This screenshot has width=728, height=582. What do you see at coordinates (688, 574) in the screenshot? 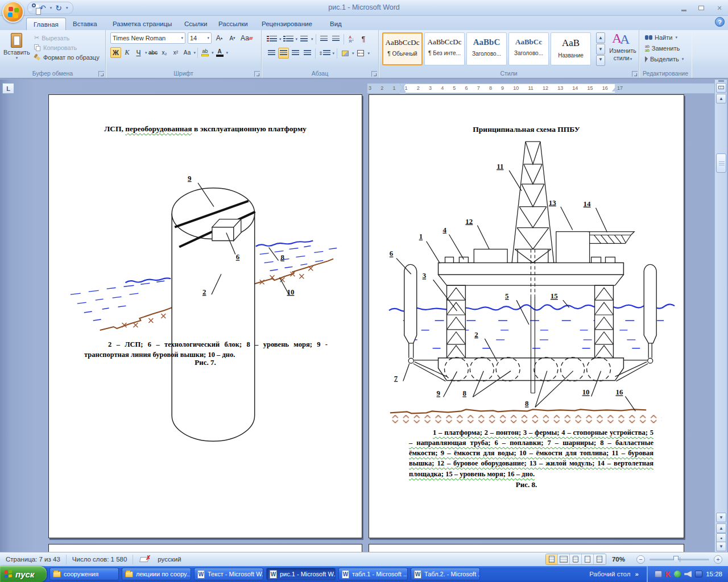
I see `volume-icon` at bounding box center [688, 574].